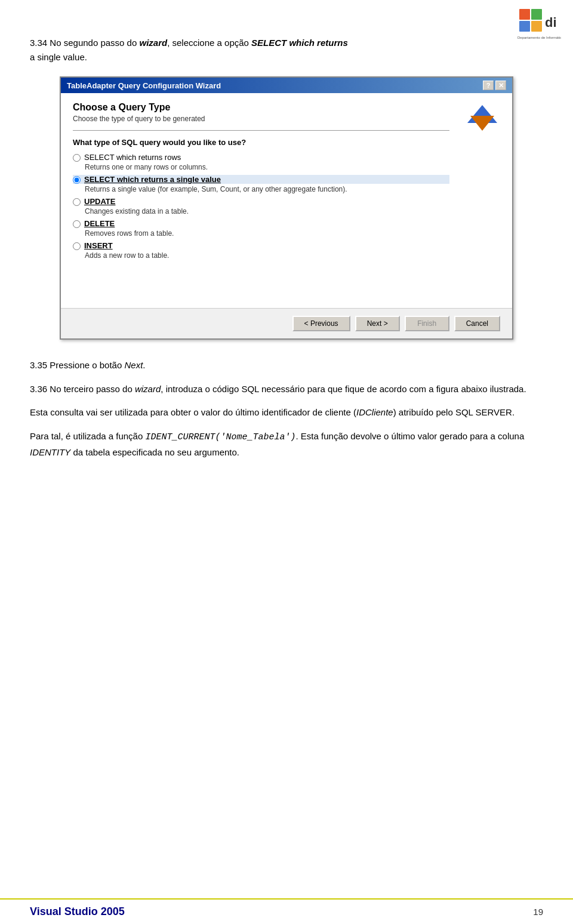 This screenshot has width=573, height=924. I want to click on wizard-option-3: UPDATE, so click(261, 202).